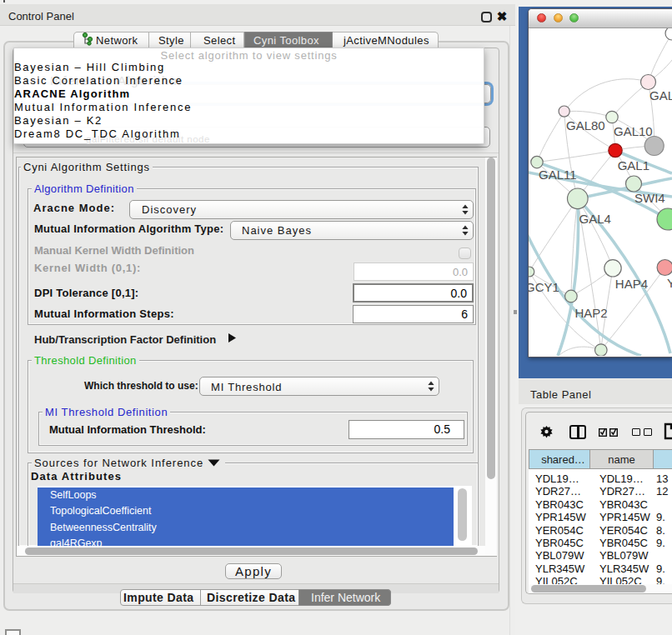  I want to click on svg-text: HAP4, so click(632, 283).